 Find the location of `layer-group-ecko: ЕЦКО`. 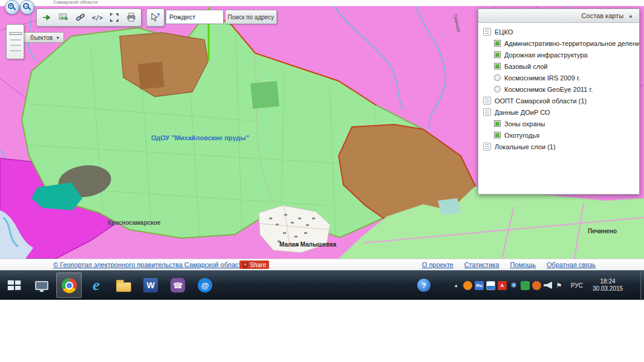

layer-group-ecko: ЕЦКО is located at coordinates (559, 31).